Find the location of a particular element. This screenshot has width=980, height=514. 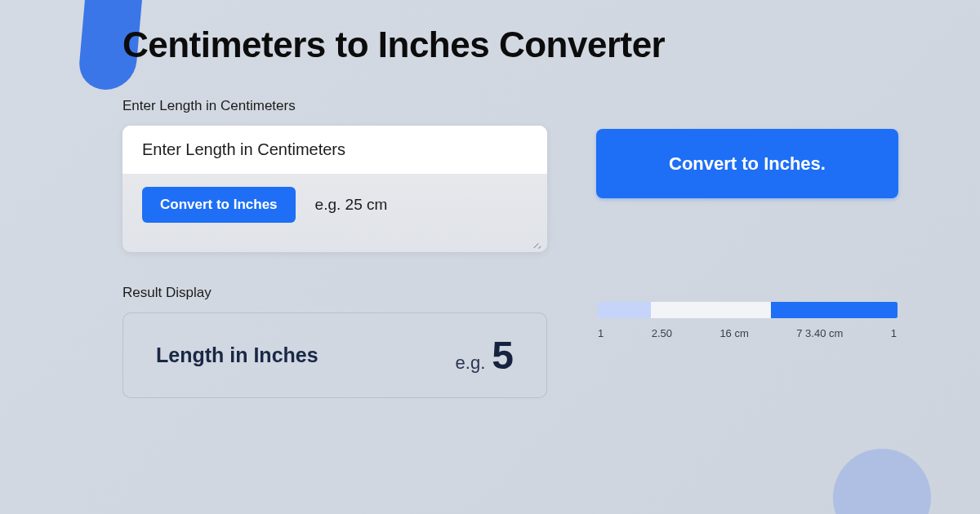

result-value: e.g. 5 is located at coordinates (485, 356).